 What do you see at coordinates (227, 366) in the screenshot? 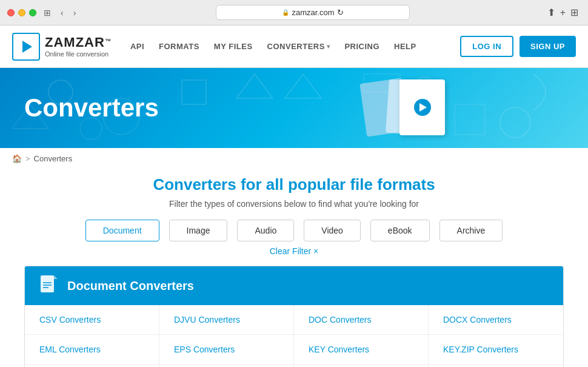
I see `table-row: MSG Converters` at bounding box center [227, 366].